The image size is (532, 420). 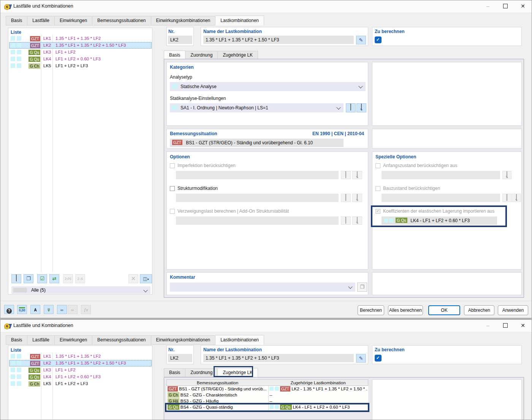 I want to click on abbrechen-button: Abbrechen, so click(x=479, y=310).